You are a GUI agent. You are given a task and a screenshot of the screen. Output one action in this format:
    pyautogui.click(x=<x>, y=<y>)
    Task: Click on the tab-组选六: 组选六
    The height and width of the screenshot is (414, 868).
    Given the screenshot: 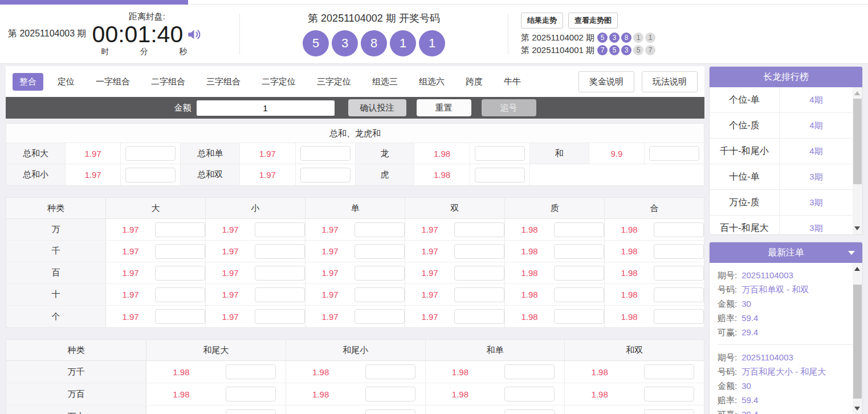 What is the action you would take?
    pyautogui.click(x=432, y=82)
    